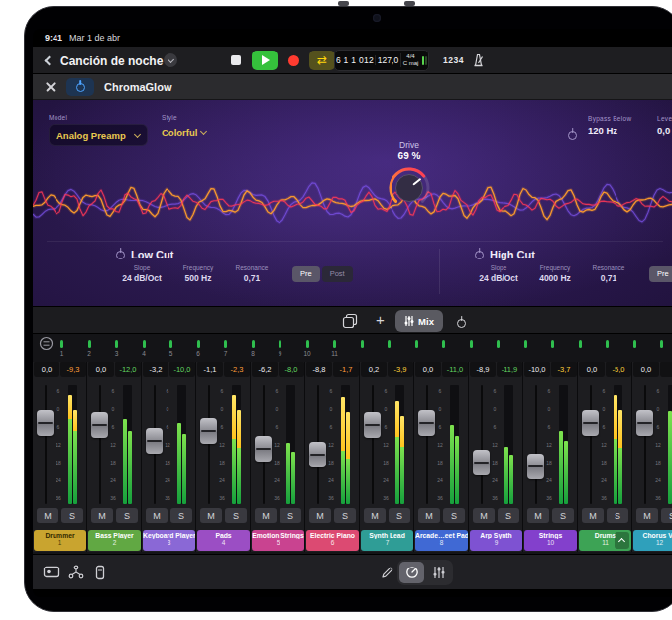 The width and height of the screenshot is (672, 620). Describe the element at coordinates (499, 273) in the screenshot. I see `high-cut-slope: Slope24 dB/Oct` at that location.